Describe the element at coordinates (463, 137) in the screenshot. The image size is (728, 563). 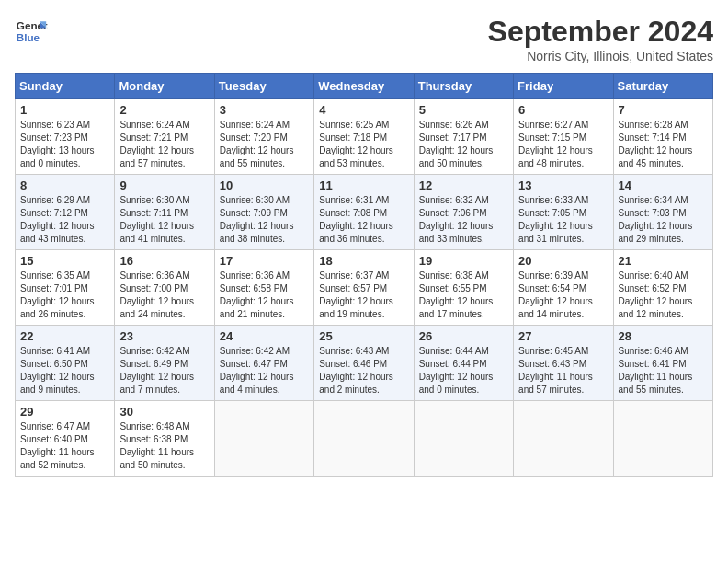
I see `calendar-cell-5: 5Sunrise: 6:26 AM Sunset: 7:17 PM Daylig…` at that location.